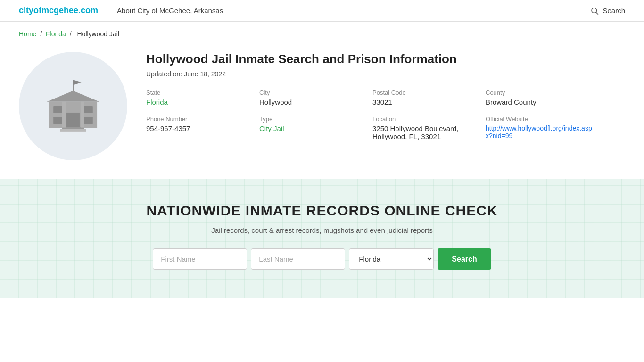 The width and height of the screenshot is (644, 362). What do you see at coordinates (427, 119) in the screenshot?
I see `location-label: Location` at bounding box center [427, 119].